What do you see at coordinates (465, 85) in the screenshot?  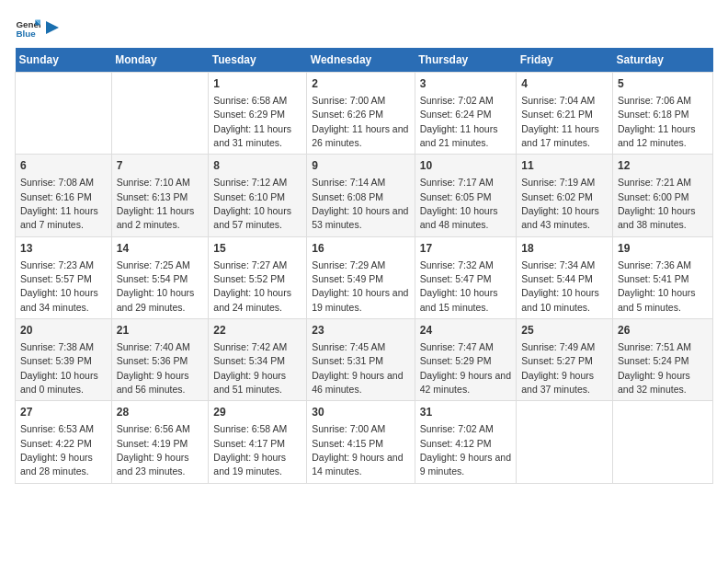 I see `day-number: 3` at bounding box center [465, 85].